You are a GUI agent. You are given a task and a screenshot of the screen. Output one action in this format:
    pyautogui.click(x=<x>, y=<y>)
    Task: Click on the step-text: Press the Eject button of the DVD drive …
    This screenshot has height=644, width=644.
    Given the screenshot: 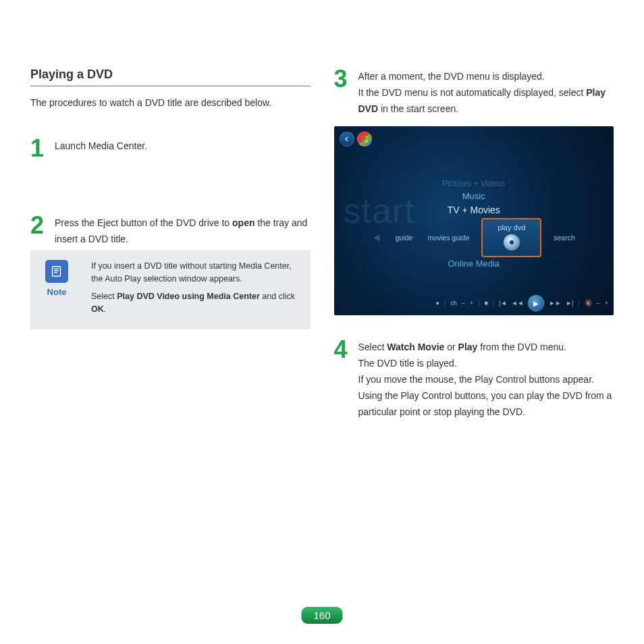 What is the action you would take?
    pyautogui.click(x=182, y=231)
    